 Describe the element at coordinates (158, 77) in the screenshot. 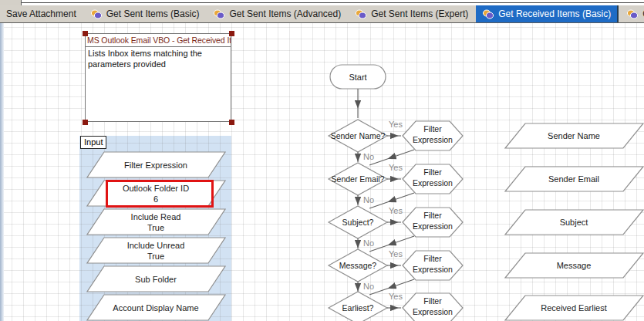

I see `note-stage: MS Outlook Email VBO - Get Received It L…` at that location.